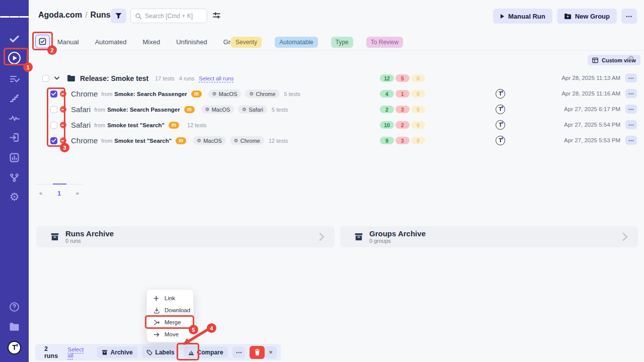 This screenshot has width=644, height=362. What do you see at coordinates (257, 352) in the screenshot?
I see `delete-button` at bounding box center [257, 352].